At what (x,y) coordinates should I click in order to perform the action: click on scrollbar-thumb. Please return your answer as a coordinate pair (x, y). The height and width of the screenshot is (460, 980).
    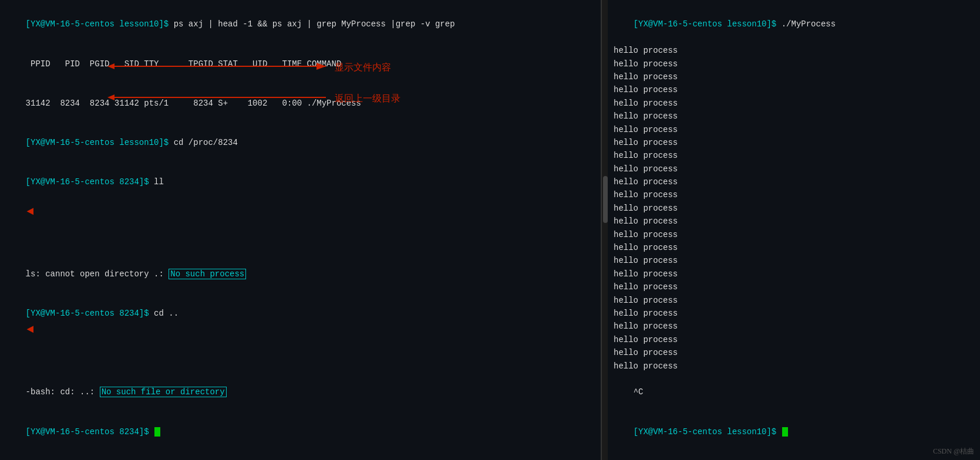
    Looking at the image, I should click on (605, 199).